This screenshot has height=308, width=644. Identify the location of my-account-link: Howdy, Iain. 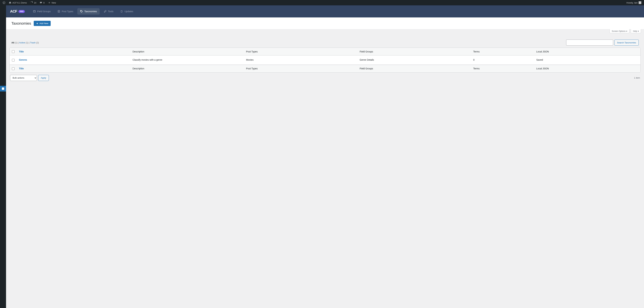
(634, 2).